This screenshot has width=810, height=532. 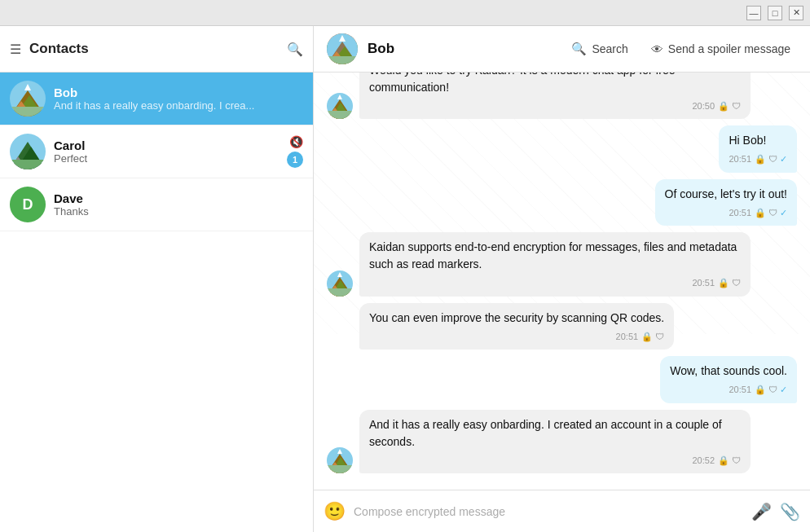 What do you see at coordinates (761, 512) in the screenshot?
I see `mic-button: 🎤` at bounding box center [761, 512].